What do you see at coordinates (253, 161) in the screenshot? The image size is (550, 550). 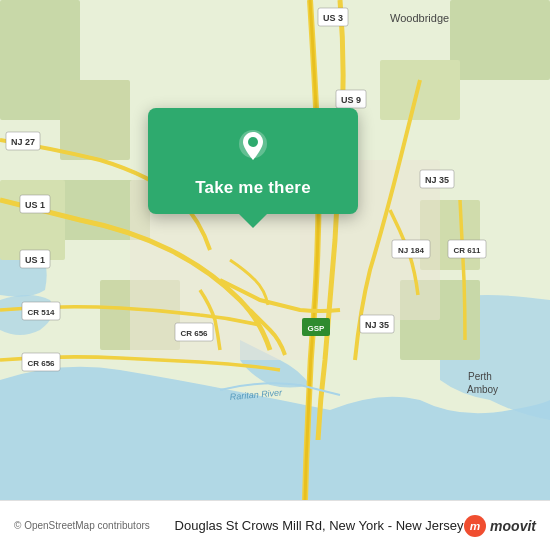 I see `take-me-there-popup: Take me there` at bounding box center [253, 161].